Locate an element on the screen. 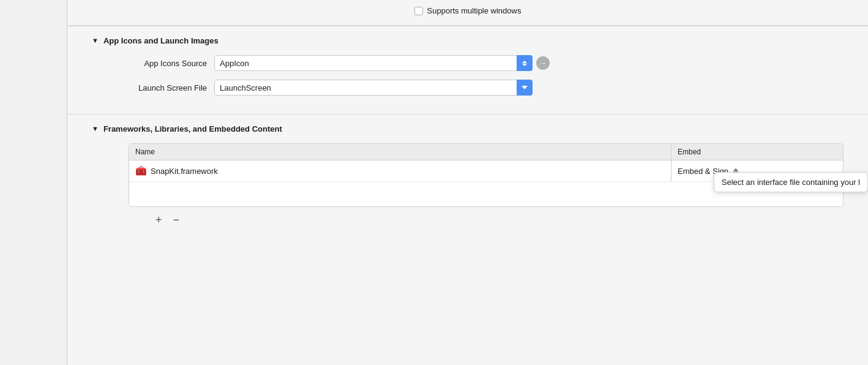 This screenshot has height=365, width=868. frameworks-triangle-icon: ▼ is located at coordinates (95, 129).